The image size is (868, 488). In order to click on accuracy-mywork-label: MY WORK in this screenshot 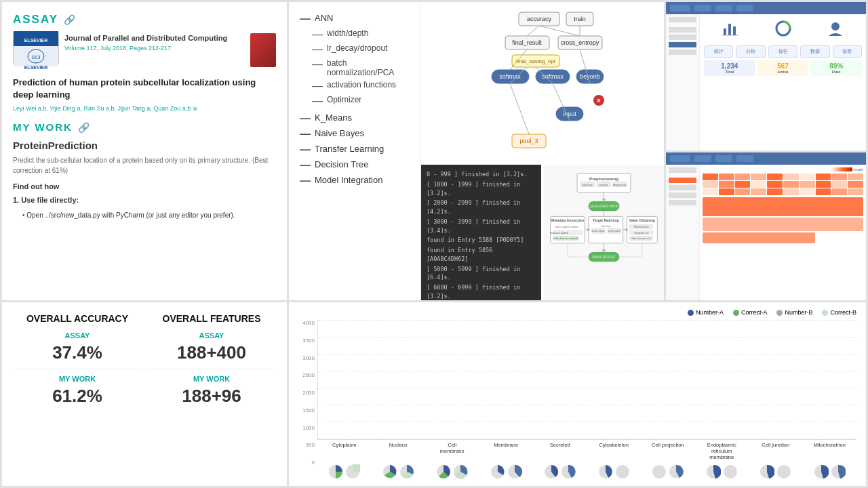, I will do `click(77, 379)`.